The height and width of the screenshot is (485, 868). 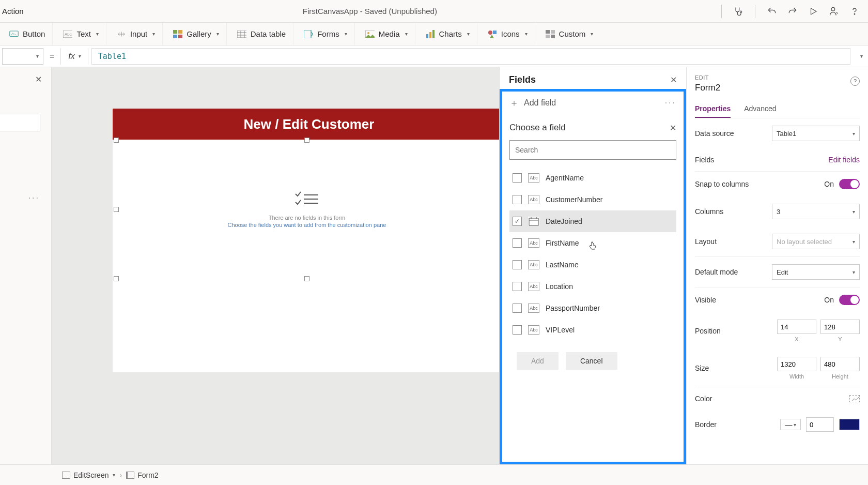 I want to click on position-label: Position, so click(x=708, y=331).